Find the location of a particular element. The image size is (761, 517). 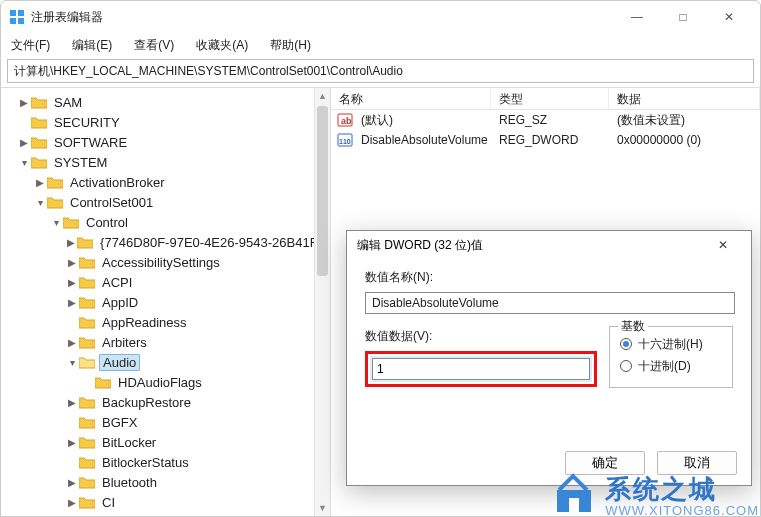

tree-item-software: ▶SOFTWARE is located at coordinates (168, 142).